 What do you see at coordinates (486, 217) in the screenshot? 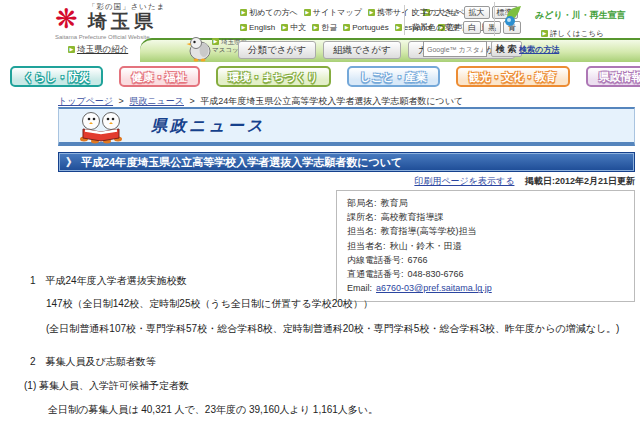
I see `contact-row-division: 課所名:高校教育指導課` at bounding box center [486, 217].